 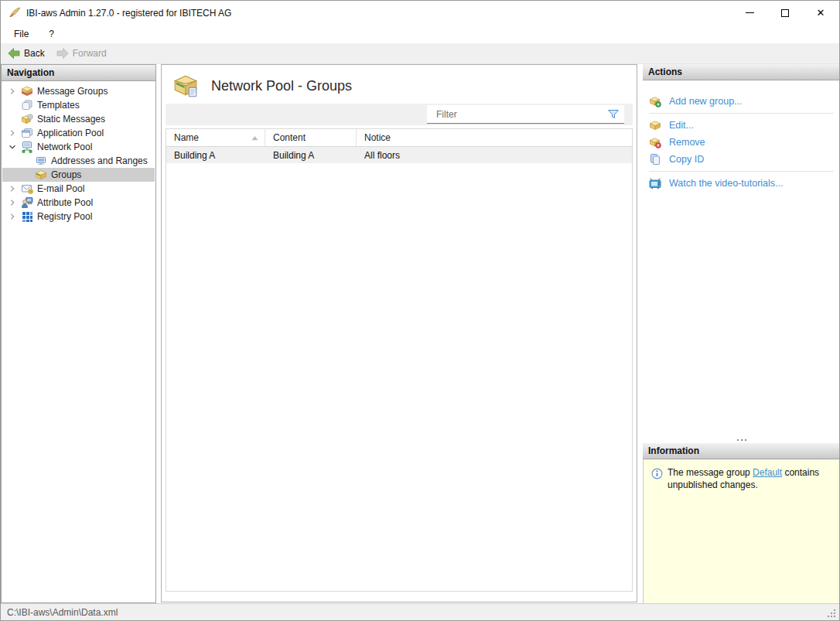 I want to click on menu-help: ?, so click(x=51, y=34).